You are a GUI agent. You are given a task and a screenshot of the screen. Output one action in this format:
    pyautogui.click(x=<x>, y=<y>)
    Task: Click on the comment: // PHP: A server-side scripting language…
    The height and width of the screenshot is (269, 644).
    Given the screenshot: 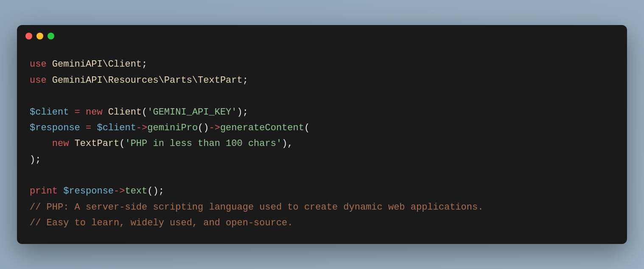 What is the action you would take?
    pyautogui.click(x=256, y=207)
    